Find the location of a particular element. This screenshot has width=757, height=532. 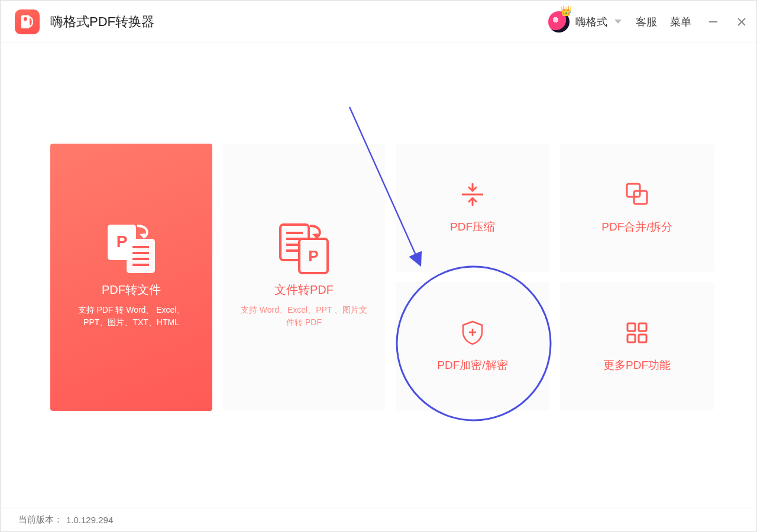

version-number: 1.0.129.294 is located at coordinates (90, 520).